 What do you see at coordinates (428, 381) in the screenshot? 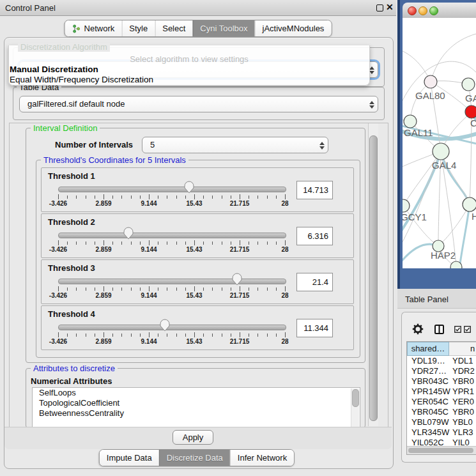
I see `table-cell-shared-name: YBR043C` at bounding box center [428, 381].